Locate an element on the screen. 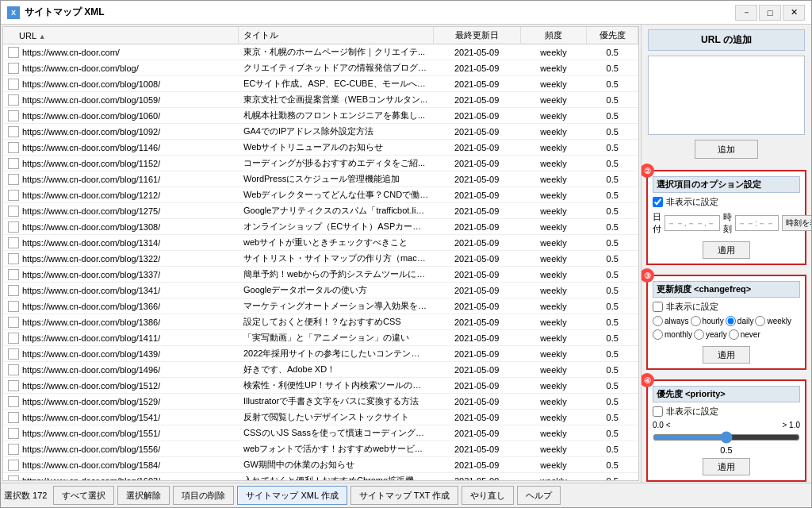 This screenshot has width=812, height=508. table-row: https://www.cn-door.com/東京・札幌のホームページ制作｜ク… is located at coordinates (320, 52).